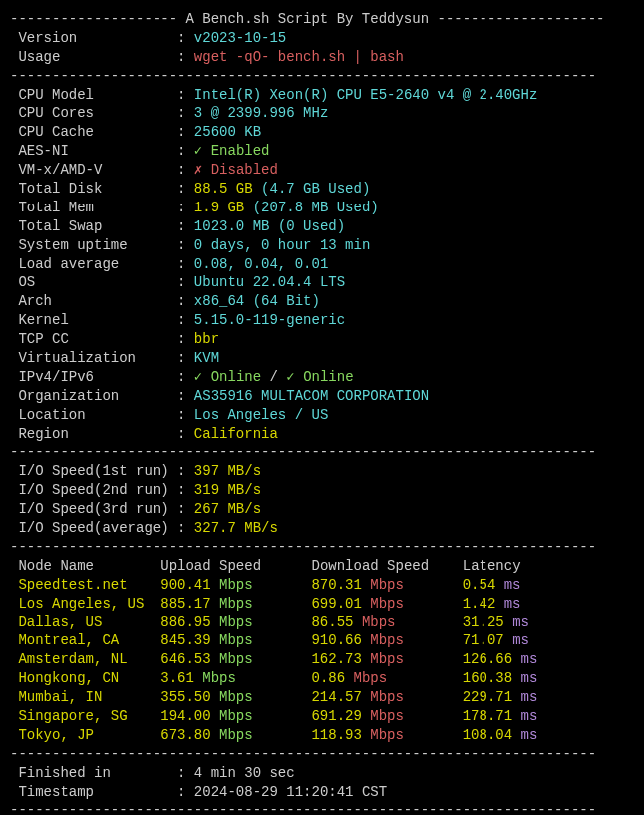 The width and height of the screenshot is (644, 815). I want to click on cpu-cache-value: 25600 KB, so click(227, 132).